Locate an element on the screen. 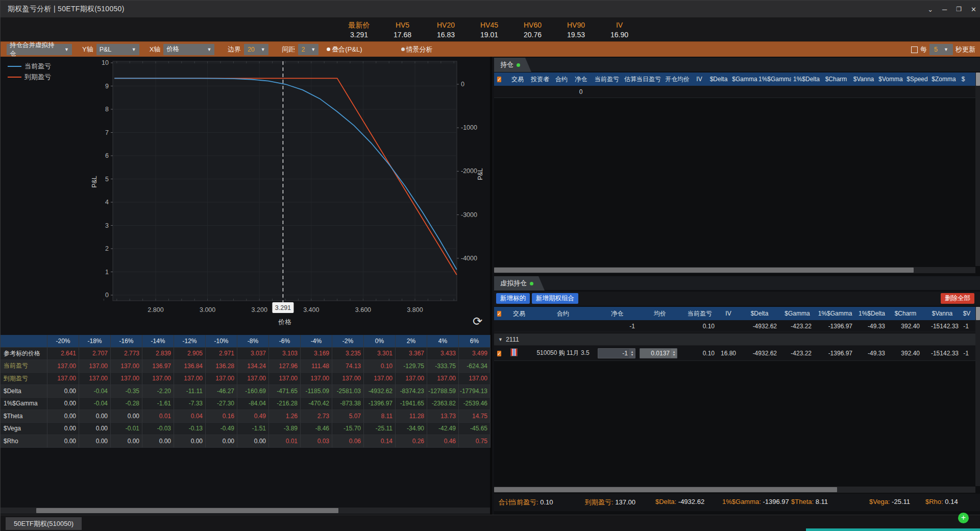 Image resolution: width=980 pixels, height=531 pixels. x-axis-select: 价格▼ is located at coordinates (189, 50).